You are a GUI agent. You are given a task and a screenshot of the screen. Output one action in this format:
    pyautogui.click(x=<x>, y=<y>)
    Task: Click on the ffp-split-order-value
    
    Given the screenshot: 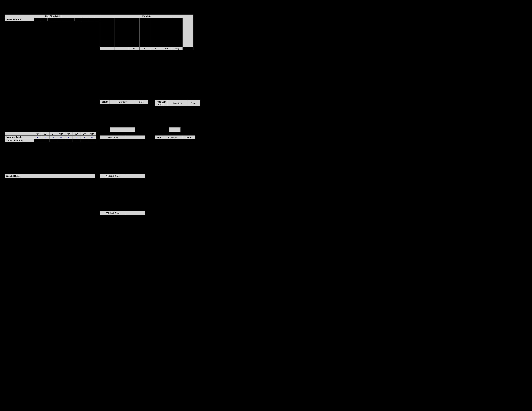 What is the action you would take?
    pyautogui.click(x=135, y=213)
    